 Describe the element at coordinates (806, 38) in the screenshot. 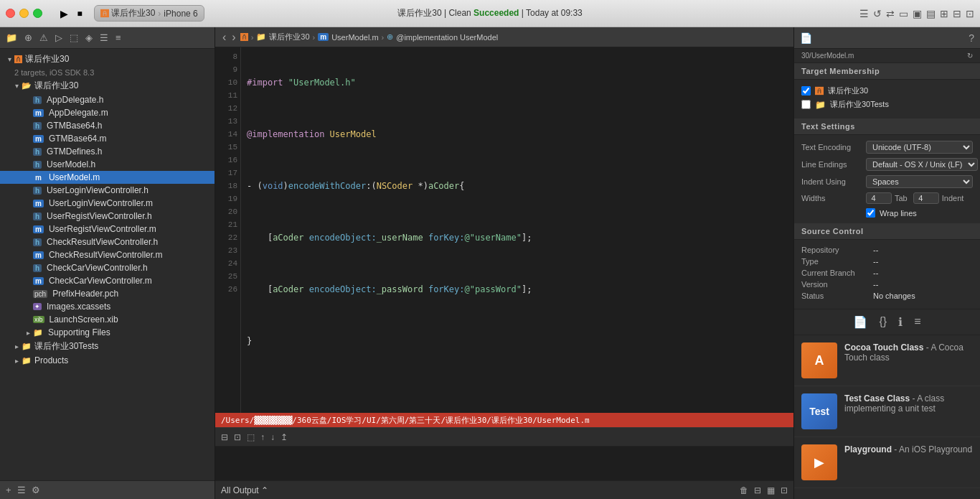

I see `right-panel-file-icon: 📄` at that location.